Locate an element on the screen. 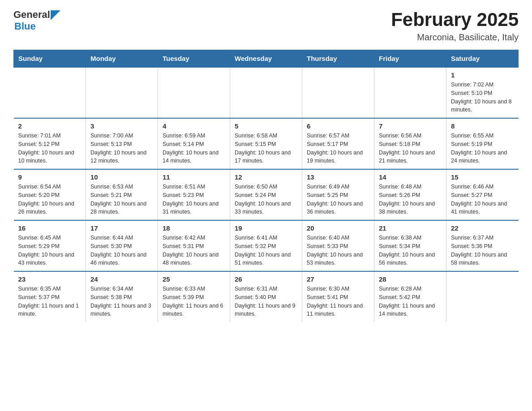 The image size is (532, 411). day-info: Sunrise: 6:55 AM Sunset: 5:19 PM Dayligh… is located at coordinates (483, 149).